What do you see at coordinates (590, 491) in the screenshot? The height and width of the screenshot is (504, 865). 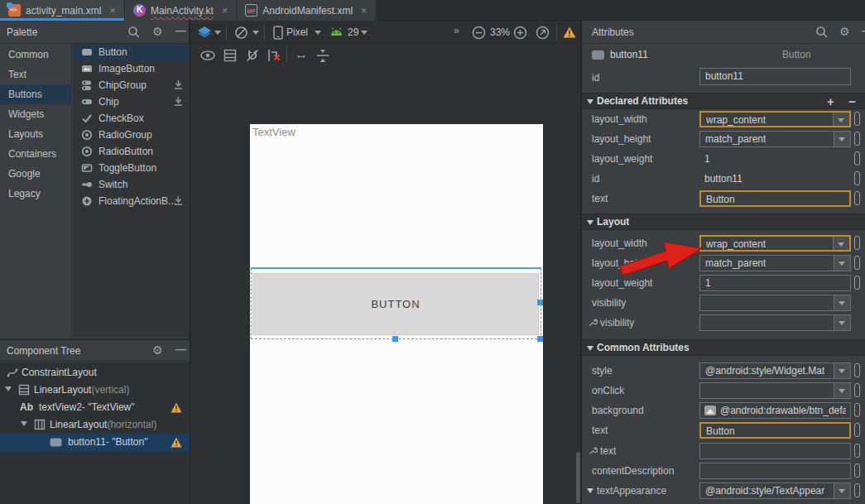 I see `expand-arrow-icon` at bounding box center [590, 491].